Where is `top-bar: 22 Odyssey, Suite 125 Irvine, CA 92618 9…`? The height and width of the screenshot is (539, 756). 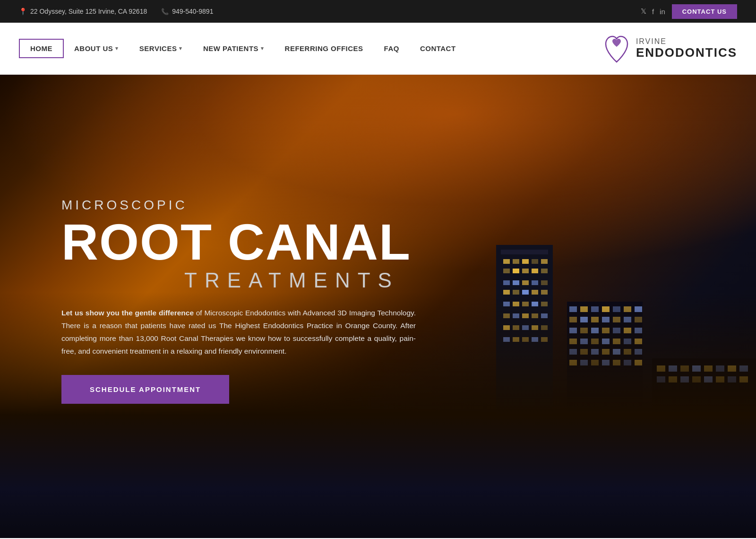 top-bar: 22 Odyssey, Suite 125 Irvine, CA 92618 9… is located at coordinates (378, 11).